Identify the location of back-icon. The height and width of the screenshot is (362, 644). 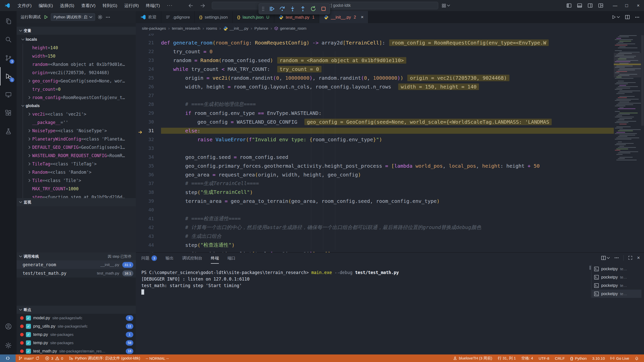
(191, 6).